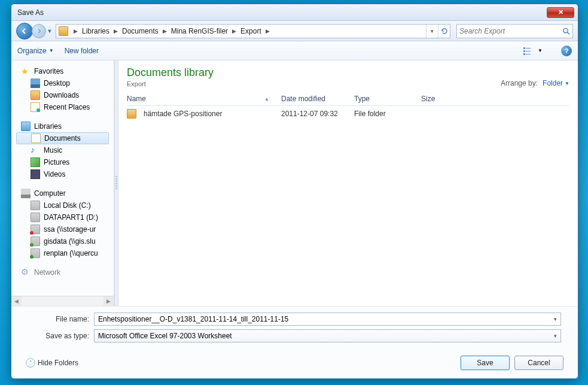 The height and width of the screenshot is (385, 588). Describe the element at coordinates (485, 363) in the screenshot. I see `save-button: Save` at that location.